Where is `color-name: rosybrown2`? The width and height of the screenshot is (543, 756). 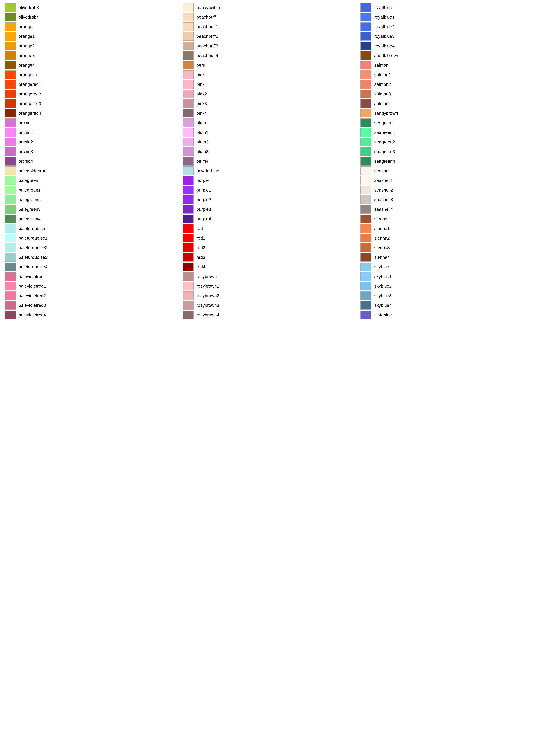
color-name: rosybrown2 is located at coordinates (208, 296).